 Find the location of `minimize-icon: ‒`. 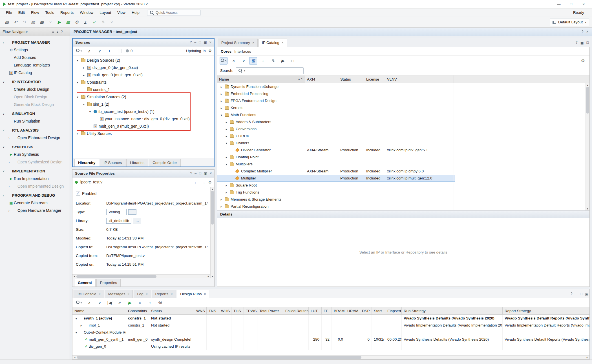

minimize-icon: ‒ is located at coordinates (66, 32).